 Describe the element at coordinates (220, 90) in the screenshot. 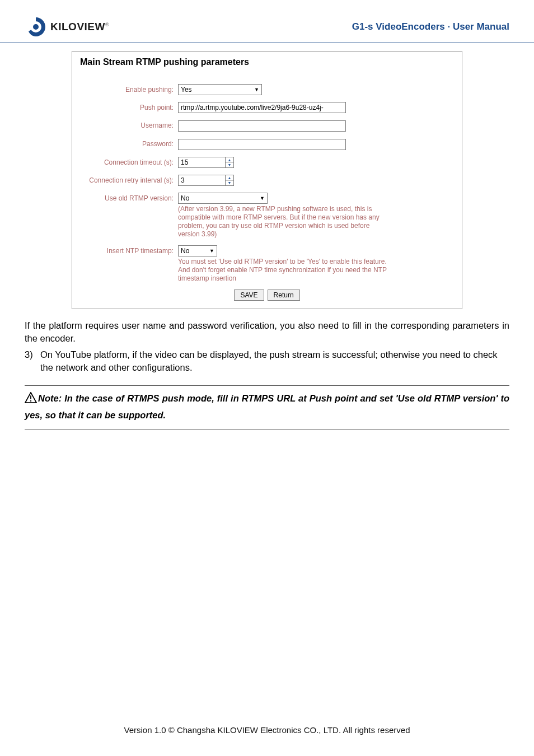

I see `enable-pushing-select: Yes` at that location.